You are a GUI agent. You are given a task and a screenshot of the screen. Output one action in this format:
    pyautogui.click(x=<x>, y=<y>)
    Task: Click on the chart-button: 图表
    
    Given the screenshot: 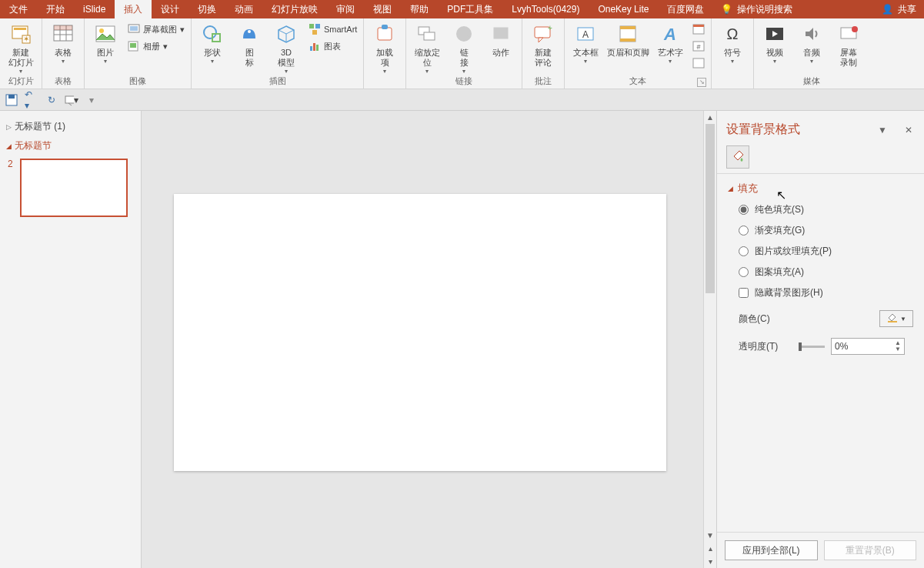 What is the action you would take?
    pyautogui.click(x=332, y=46)
    